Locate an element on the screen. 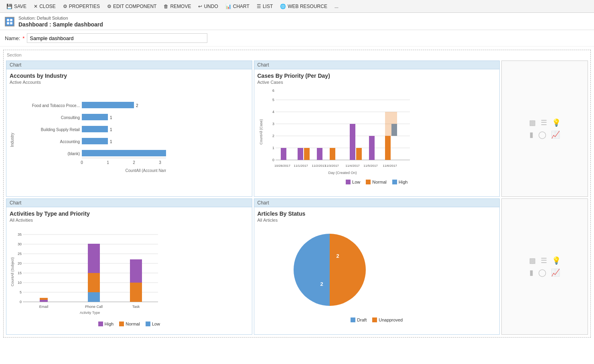 This screenshot has height=364, width=594. chart-panel-3-header: Chart is located at coordinates (129, 203).